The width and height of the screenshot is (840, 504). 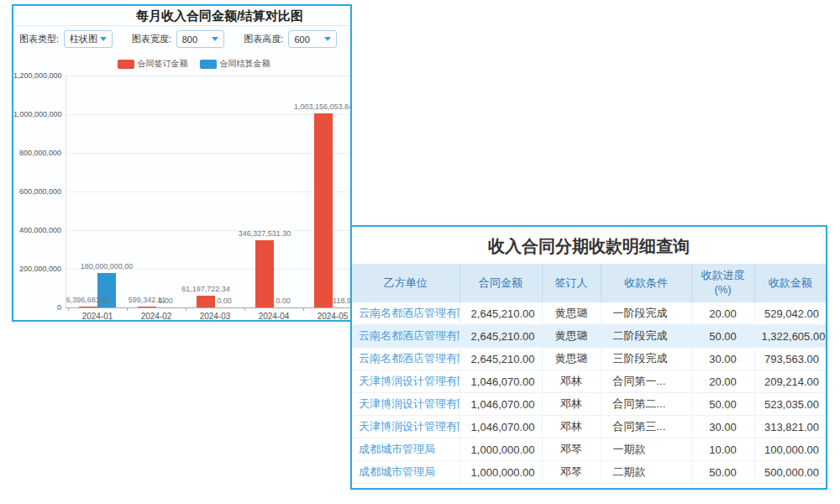 I want to click on col-header-condition: 收款条件, so click(x=646, y=283).